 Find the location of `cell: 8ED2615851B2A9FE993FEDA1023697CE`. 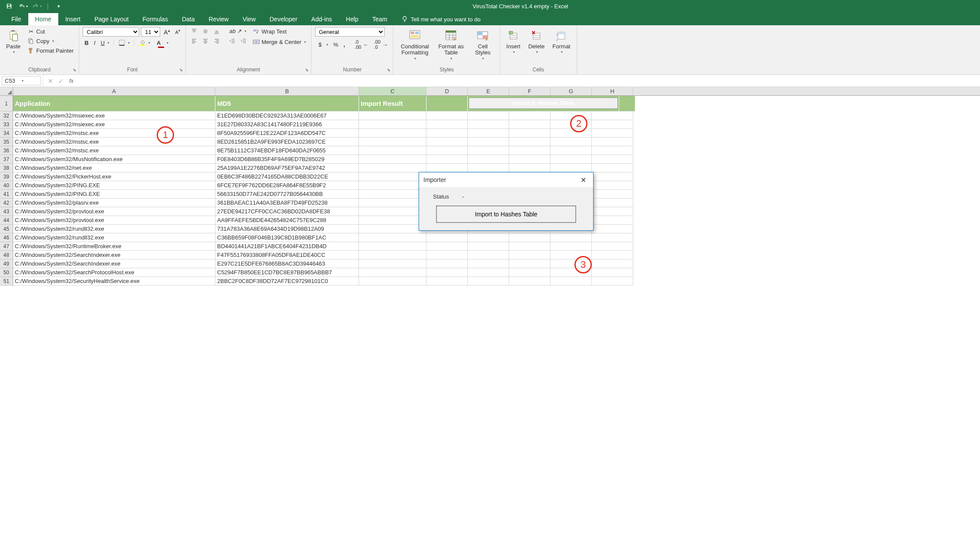

cell: 8ED2615851B2A9FE993FEDA1023697CE is located at coordinates (287, 142).